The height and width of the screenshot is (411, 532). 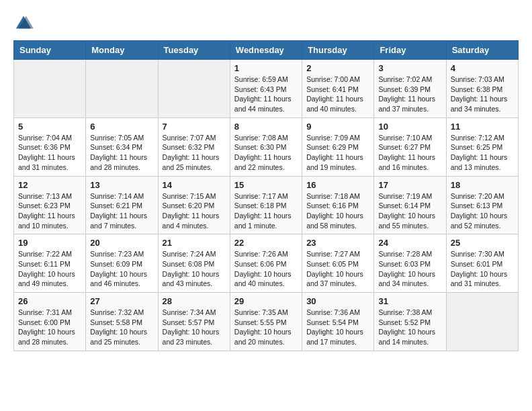 I want to click on calendar-cell: 2Sunrise: 7:00 AM Sunset: 6:41 PM Daylig…, so click(x=339, y=89).